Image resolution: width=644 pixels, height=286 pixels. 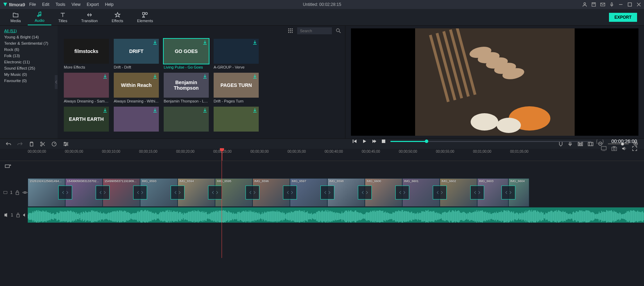 I want to click on menu-export: Export, so click(x=93, y=5).